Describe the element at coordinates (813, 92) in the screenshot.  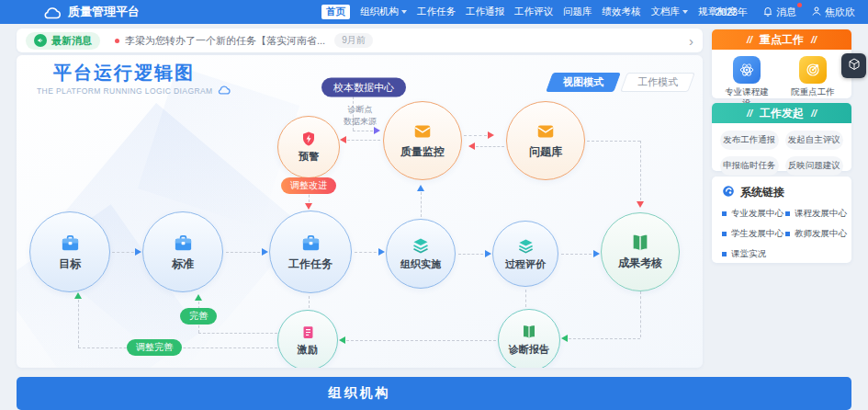
I see `app-label: 院重点工作` at that location.